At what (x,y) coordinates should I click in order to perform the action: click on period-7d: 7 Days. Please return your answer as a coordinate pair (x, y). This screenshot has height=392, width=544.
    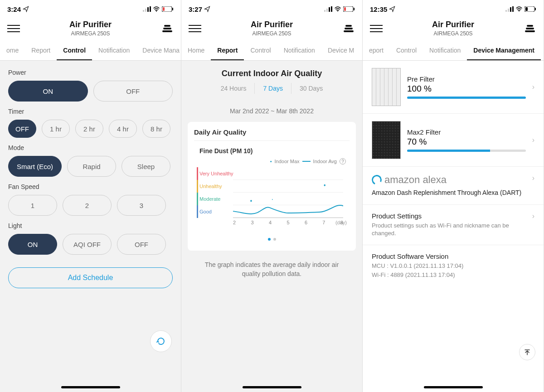
    Looking at the image, I should click on (273, 88).